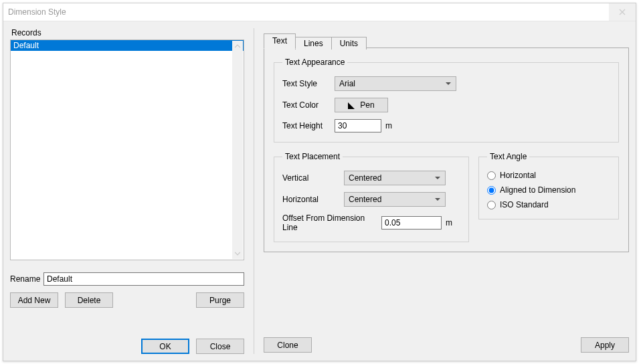 The image size is (639, 364). What do you see at coordinates (127, 46) in the screenshot?
I see `record-item: Default` at bounding box center [127, 46].